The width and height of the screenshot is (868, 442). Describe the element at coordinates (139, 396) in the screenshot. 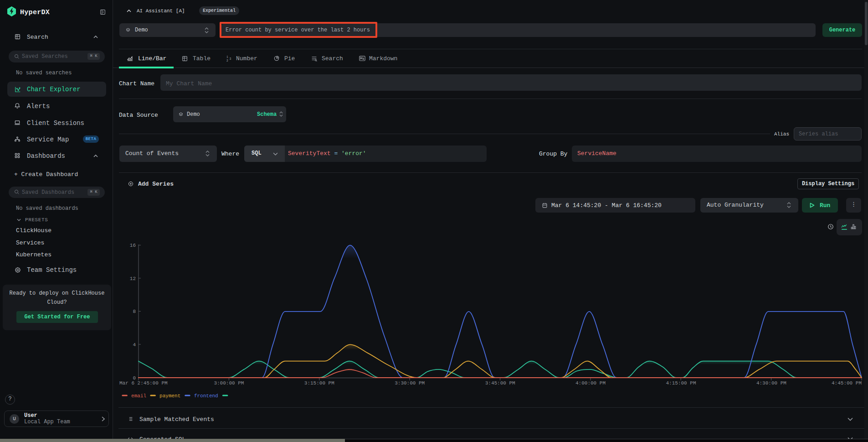

I see `svg-text: email` at that location.